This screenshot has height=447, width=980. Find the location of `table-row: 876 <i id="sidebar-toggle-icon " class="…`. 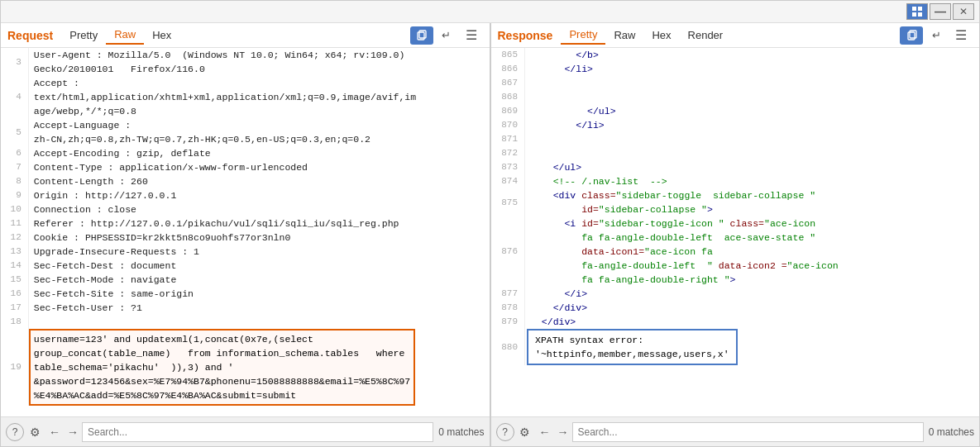

table-row: 876 <i id="sidebar-toggle-icon " class="… is located at coordinates (736, 251).